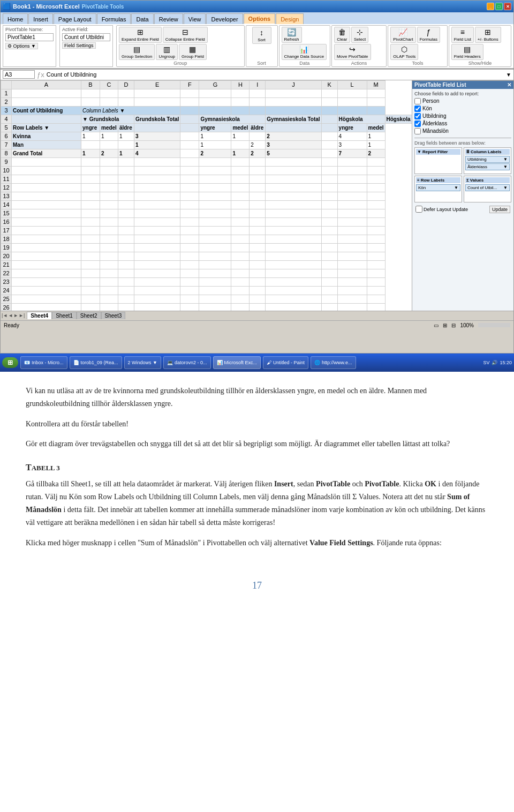  What do you see at coordinates (290, 19) in the screenshot?
I see `tab-design: Design` at bounding box center [290, 19].